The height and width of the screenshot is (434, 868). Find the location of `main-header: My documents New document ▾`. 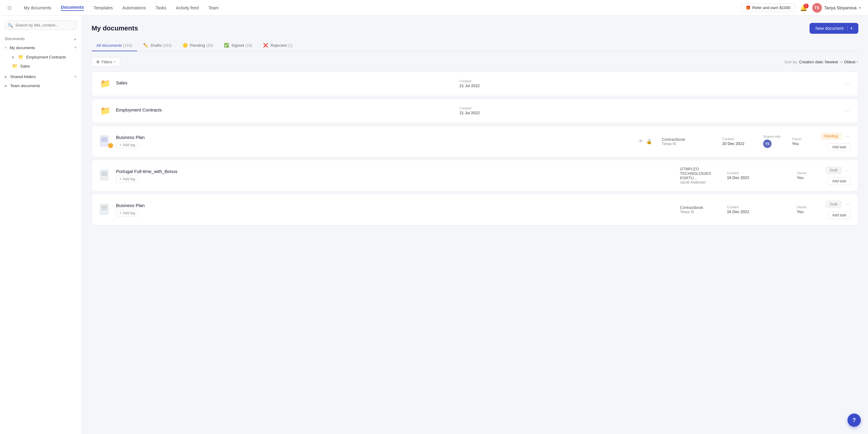

main-header: My documents New document ▾ is located at coordinates (475, 28).